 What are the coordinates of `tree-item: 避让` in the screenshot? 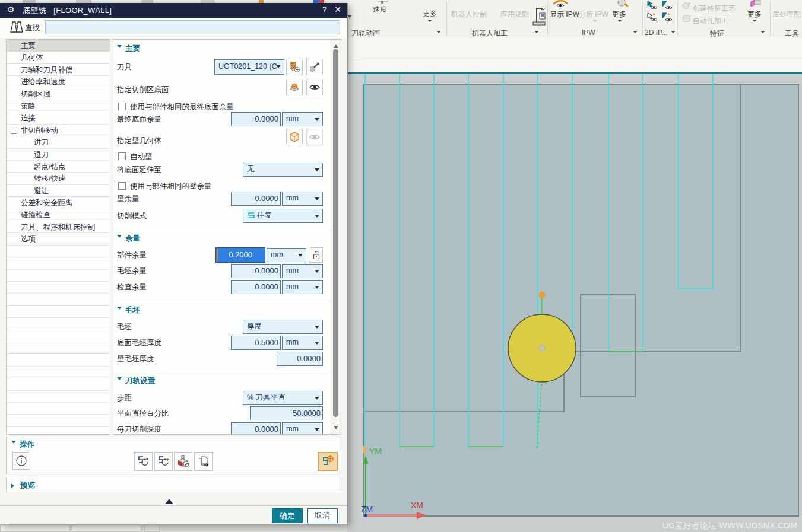 It's located at (58, 191).